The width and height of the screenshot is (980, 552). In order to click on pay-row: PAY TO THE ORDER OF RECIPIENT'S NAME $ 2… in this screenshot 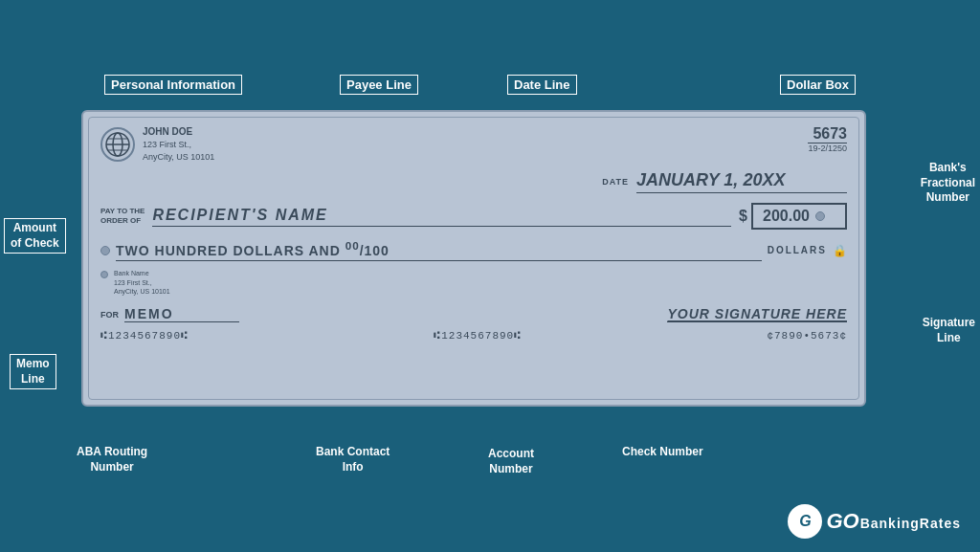, I will do `click(474, 216)`.